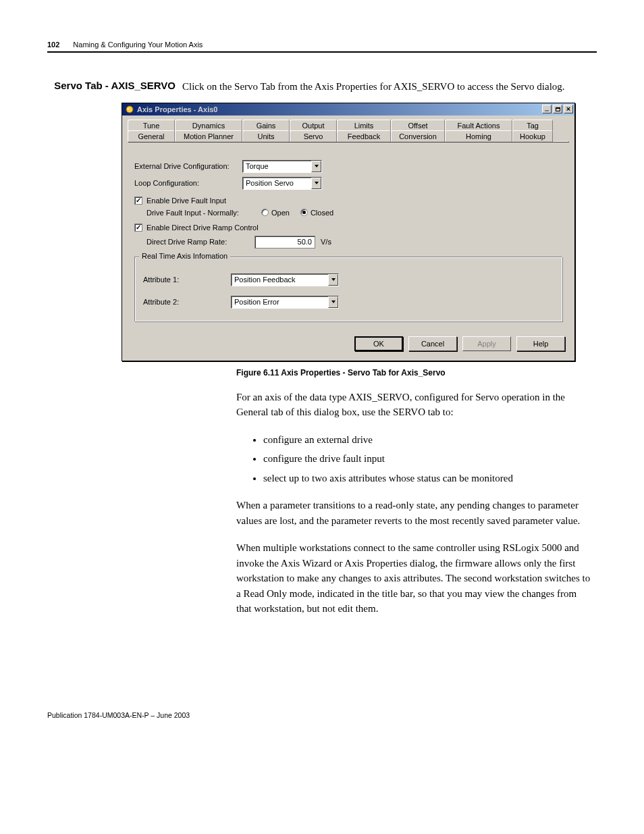 This screenshot has height=834, width=644. Describe the element at coordinates (281, 213) in the screenshot. I see `radio-open-label: Open` at that location.